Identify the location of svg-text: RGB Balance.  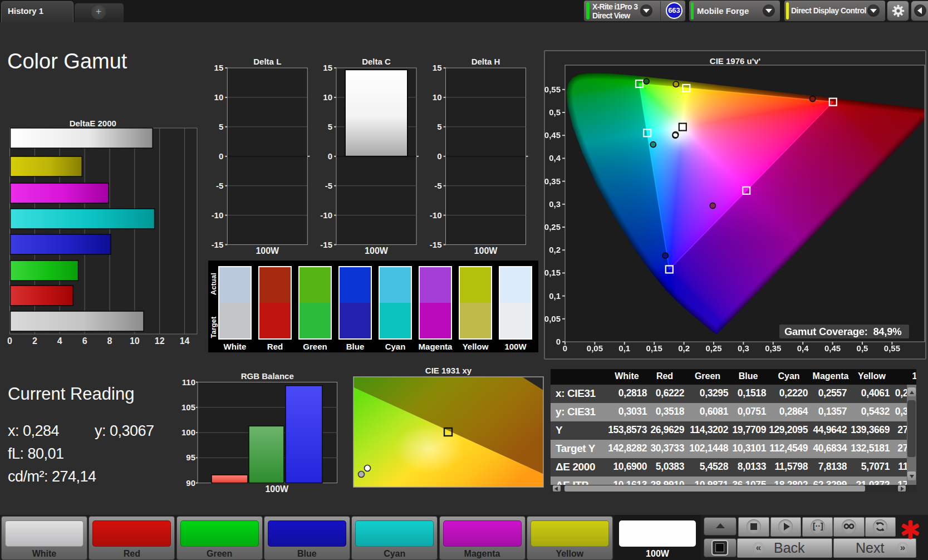
(267, 376).